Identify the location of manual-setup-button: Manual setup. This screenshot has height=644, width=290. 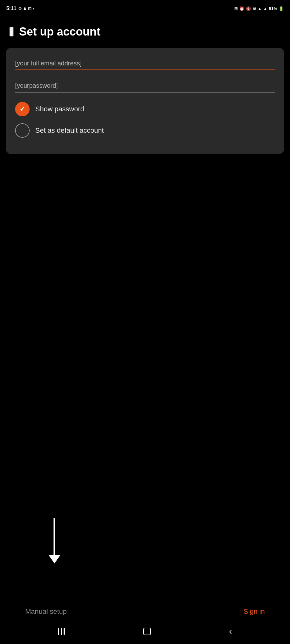
(46, 612).